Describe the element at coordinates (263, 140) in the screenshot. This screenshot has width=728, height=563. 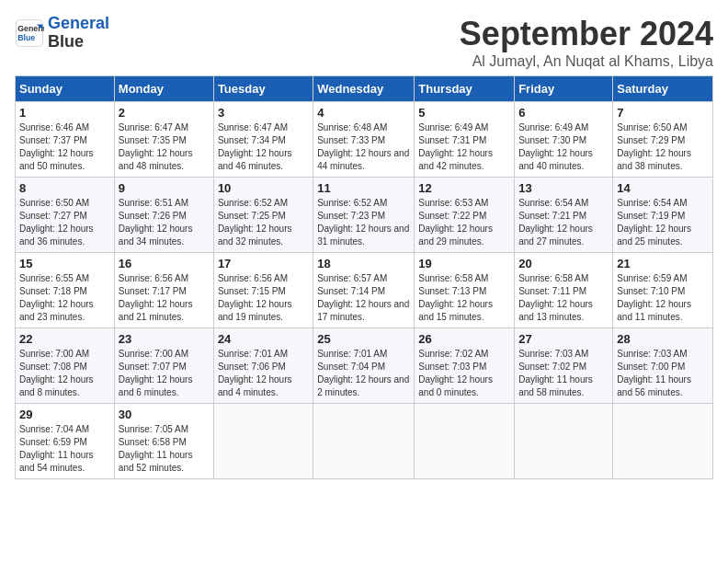
I see `calendar-cell: 3 Sunrise: 6:47 AM Sunset: 7:34 PM Dayli…` at that location.